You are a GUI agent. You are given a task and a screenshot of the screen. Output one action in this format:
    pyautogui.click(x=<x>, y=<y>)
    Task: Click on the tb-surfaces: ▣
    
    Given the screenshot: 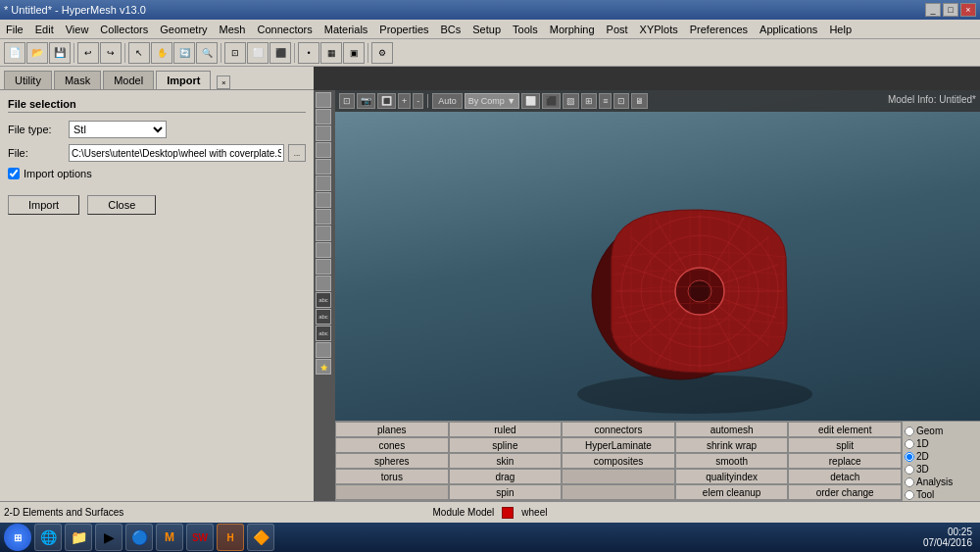 What is the action you would take?
    pyautogui.click(x=354, y=53)
    